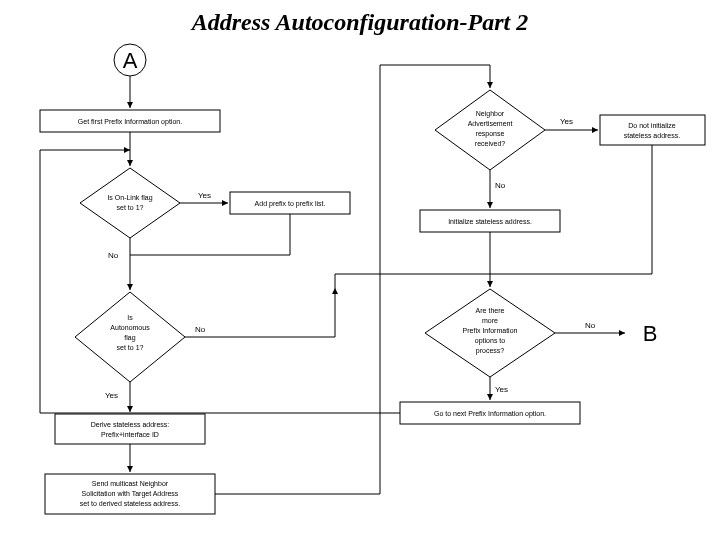  I want to click on arrow, so click(260, 312).